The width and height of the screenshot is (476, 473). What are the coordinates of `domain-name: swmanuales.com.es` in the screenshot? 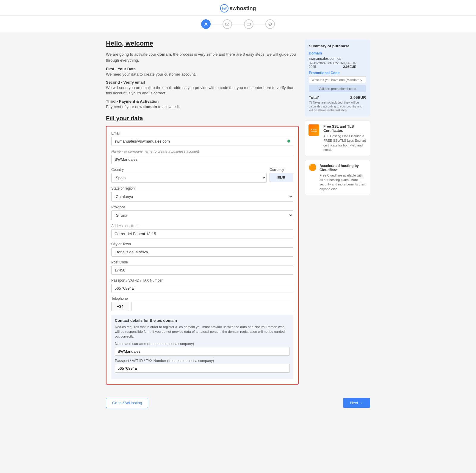 It's located at (337, 59).